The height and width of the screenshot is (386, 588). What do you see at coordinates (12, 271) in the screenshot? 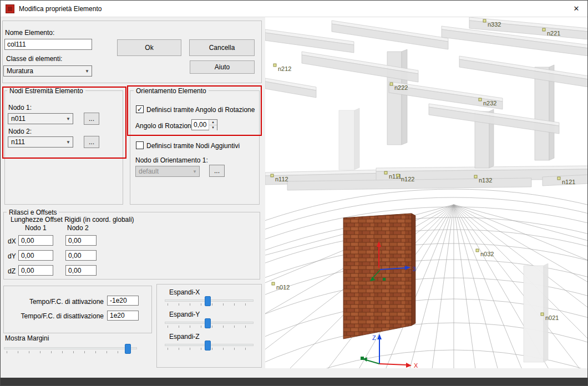
I see `dz-label: dZ` at bounding box center [12, 271].